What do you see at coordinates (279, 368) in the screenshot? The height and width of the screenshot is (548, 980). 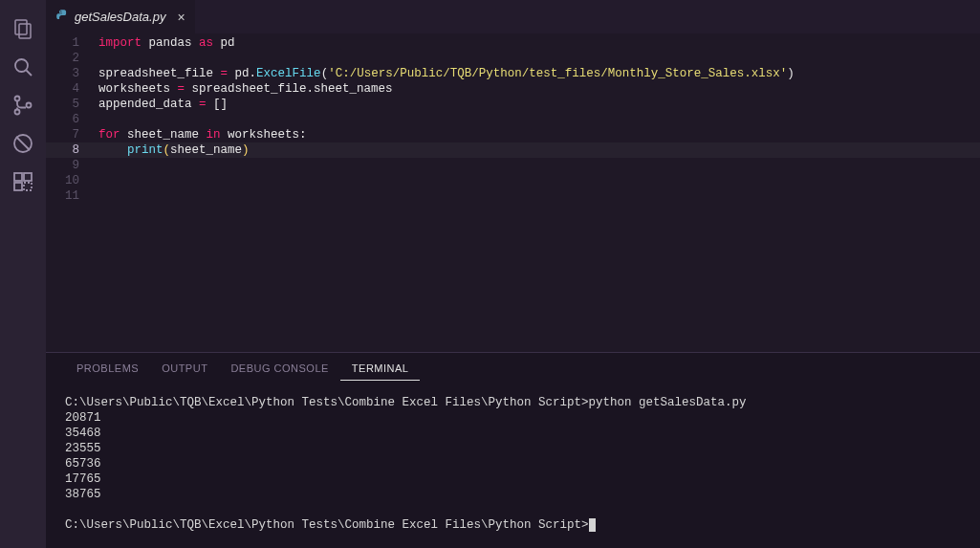 I see `tab-debug-console: DEBUG CONSOLE` at bounding box center [279, 368].